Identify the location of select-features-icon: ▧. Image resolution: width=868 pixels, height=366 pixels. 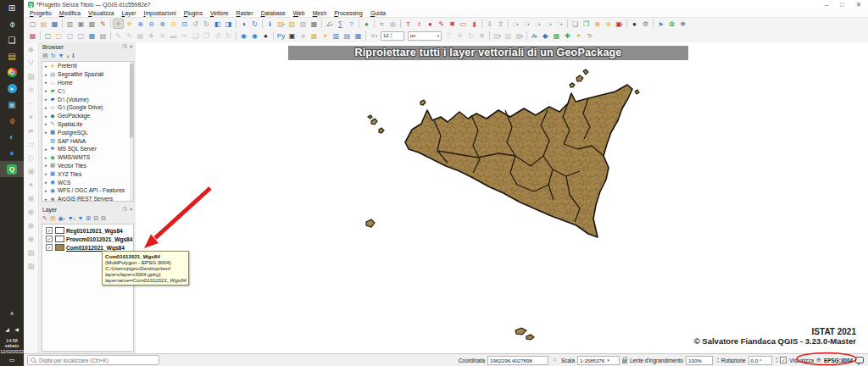
(281, 24).